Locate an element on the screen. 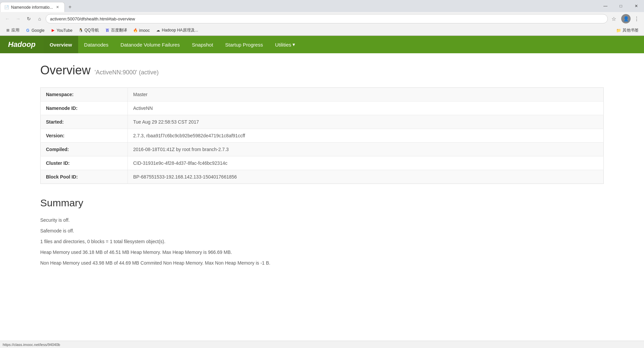 Image resolution: width=644 pixels, height=348 pixels. other-bookmarks-text: 其他书签 is located at coordinates (631, 30).